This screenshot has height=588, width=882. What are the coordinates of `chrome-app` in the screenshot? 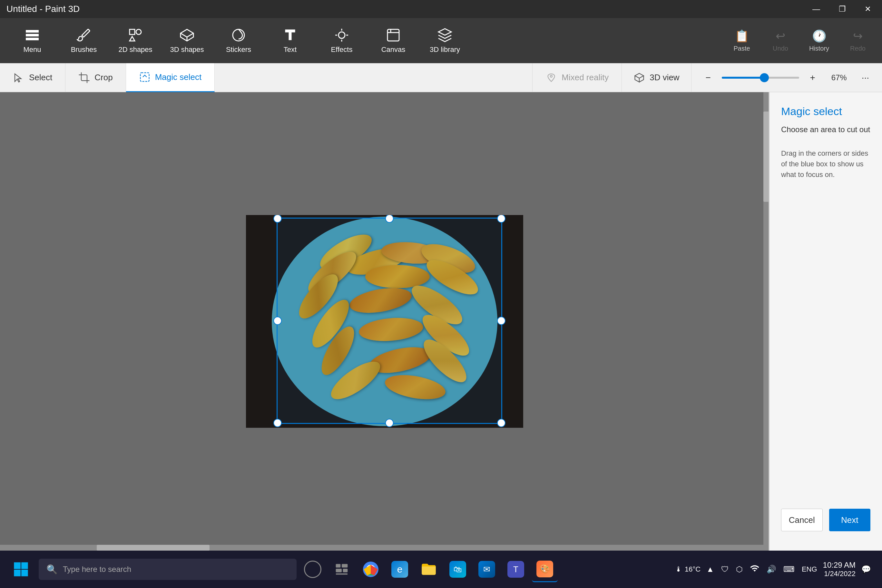 It's located at (370, 569).